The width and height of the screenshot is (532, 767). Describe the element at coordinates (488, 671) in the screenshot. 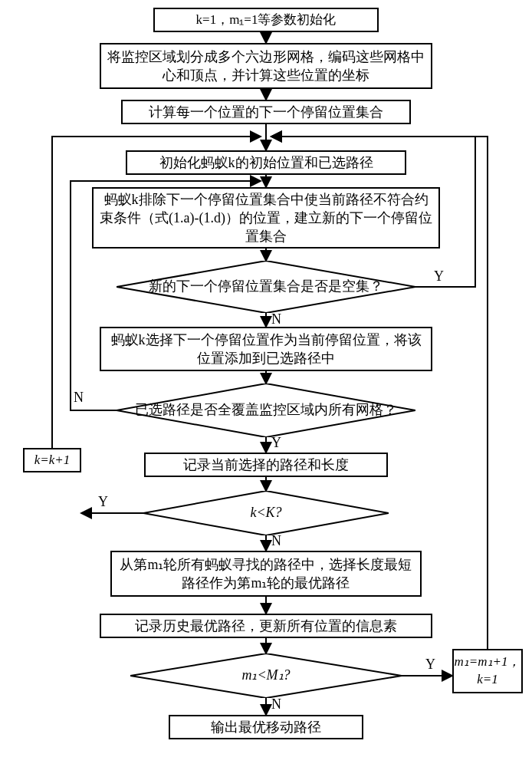

I see `step-text: m₁=m₁+1，k=1` at that location.